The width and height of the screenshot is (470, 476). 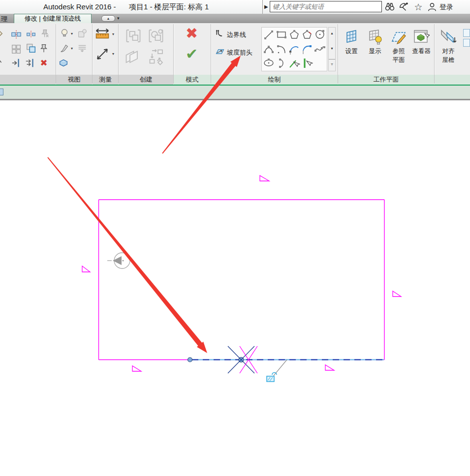 What do you see at coordinates (45, 33) in the screenshot?
I see `unpin-icon` at bounding box center [45, 33].